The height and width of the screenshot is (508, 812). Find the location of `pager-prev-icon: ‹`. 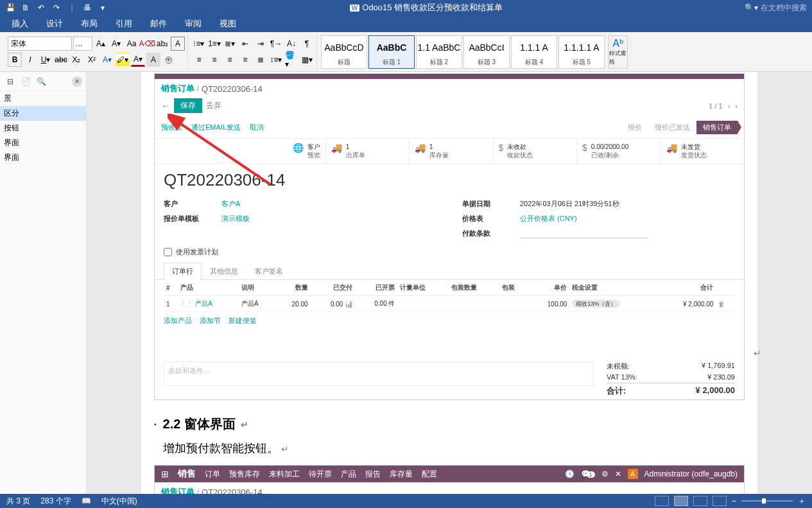

pager-prev-icon: ‹ is located at coordinates (729, 106).